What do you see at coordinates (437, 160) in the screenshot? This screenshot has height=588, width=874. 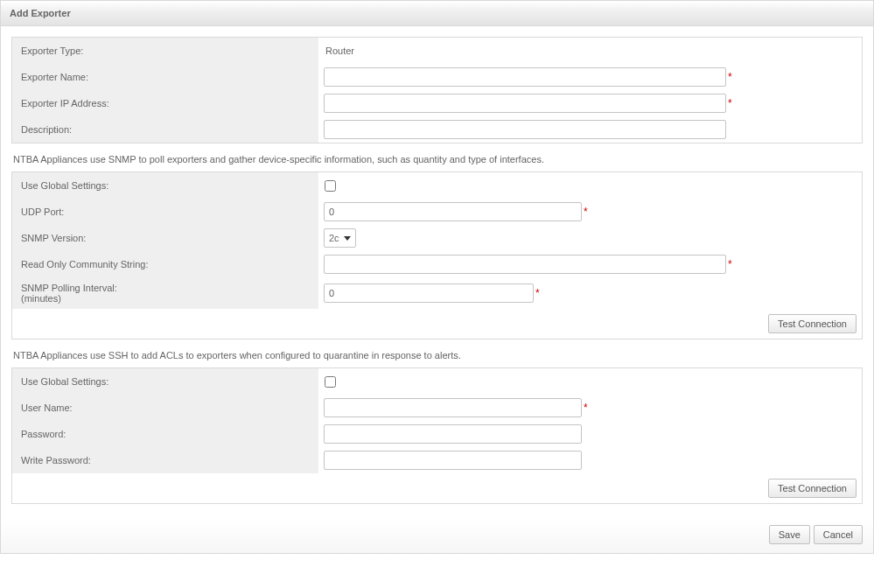 I see `snmp-info-text: NTBA Appliances use SNMP to poll exporte…` at bounding box center [437, 160].